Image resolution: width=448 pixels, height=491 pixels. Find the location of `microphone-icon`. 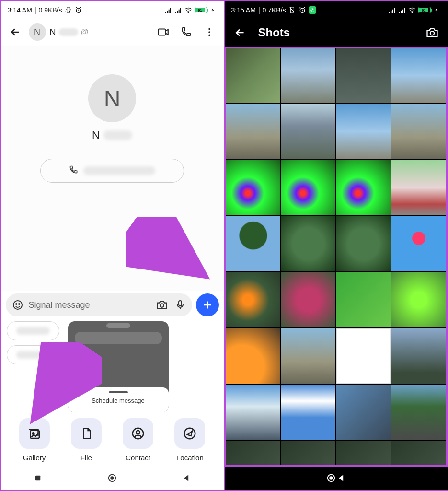

microphone-icon is located at coordinates (180, 305).